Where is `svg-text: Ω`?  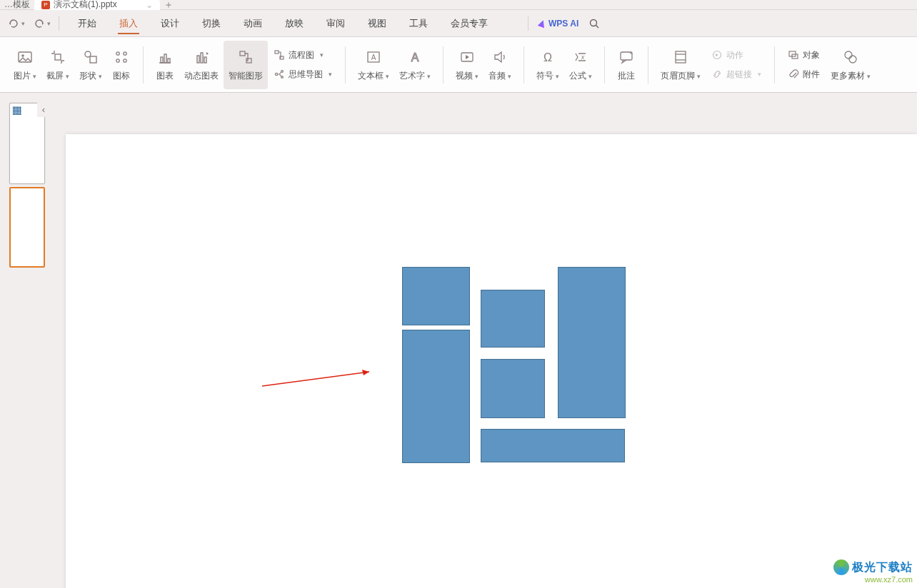 svg-text: Ω is located at coordinates (548, 57).